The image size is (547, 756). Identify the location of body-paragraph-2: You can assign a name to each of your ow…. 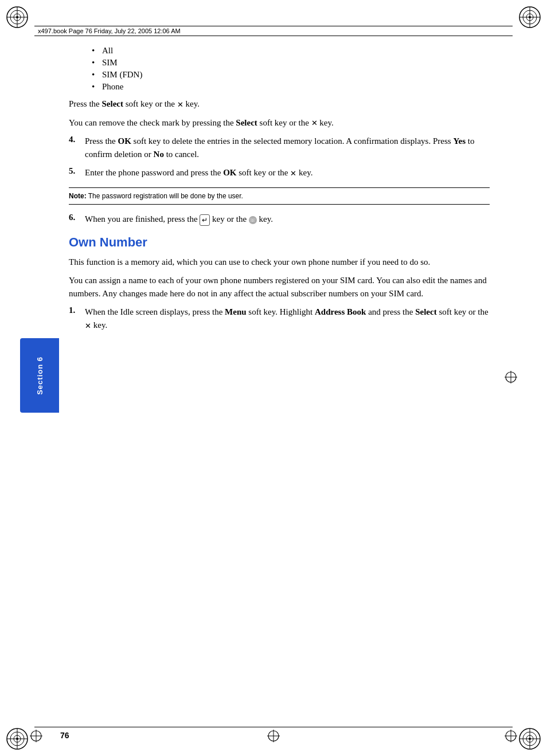
(279, 287).